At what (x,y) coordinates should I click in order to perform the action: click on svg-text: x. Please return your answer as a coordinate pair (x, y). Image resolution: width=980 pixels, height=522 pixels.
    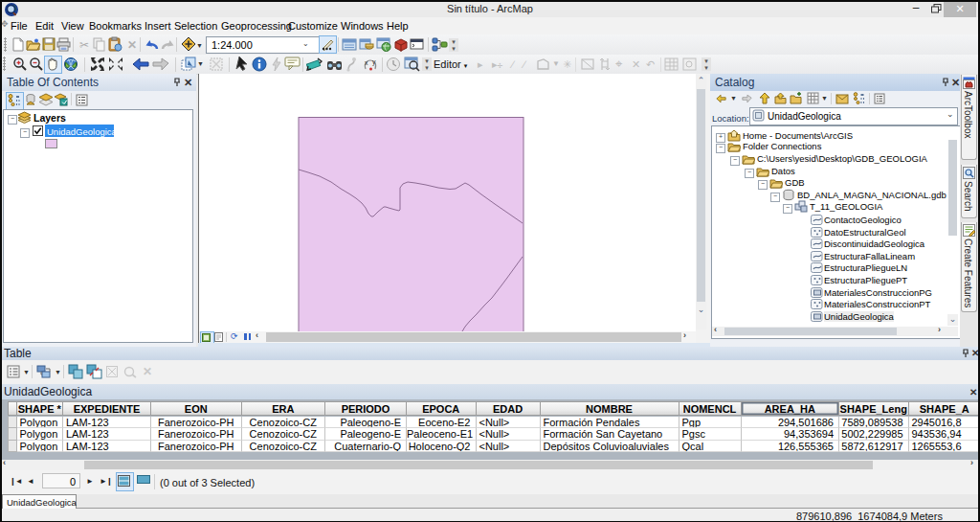
    Looking at the image, I should click on (367, 63).